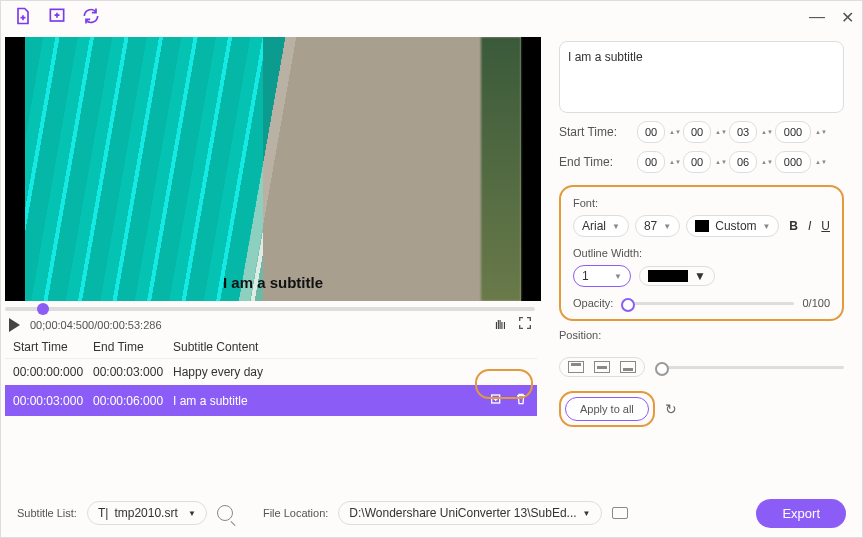 The height and width of the screenshot is (538, 863). I want to click on end-time-label: End Time:, so click(595, 162).